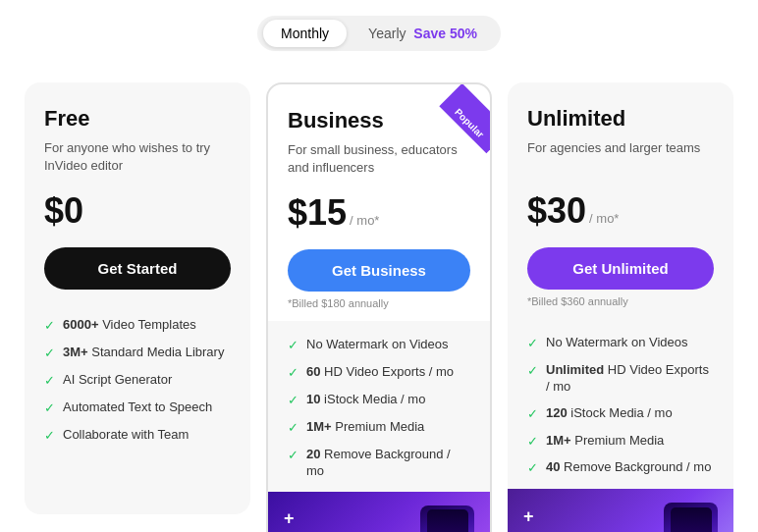 Image resolution: width=758 pixels, height=532 pixels. I want to click on business-feature-4: ✓ 1M+ Premium Media, so click(379, 428).